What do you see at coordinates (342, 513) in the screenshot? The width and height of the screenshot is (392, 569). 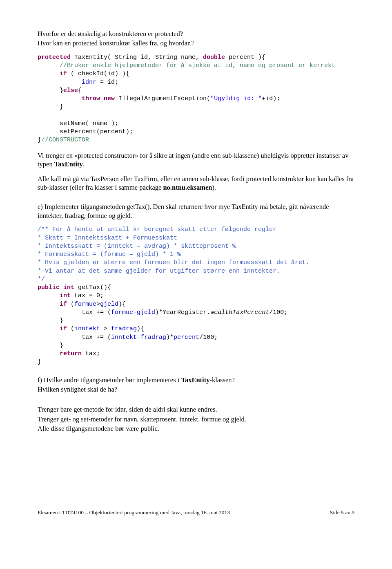 I see `footer-right: Side 5 av 9` at bounding box center [342, 513].